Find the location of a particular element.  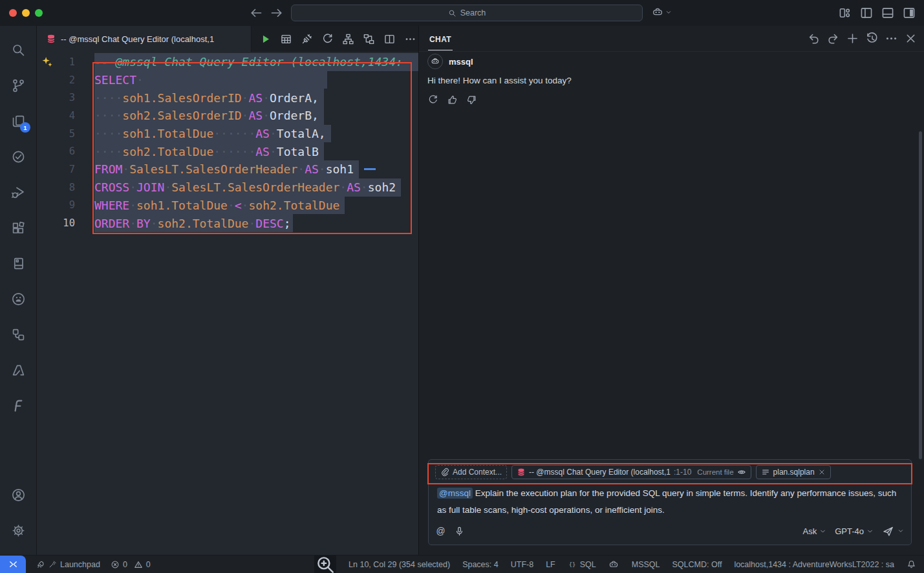

activity-item-source-control is located at coordinates (18, 85).